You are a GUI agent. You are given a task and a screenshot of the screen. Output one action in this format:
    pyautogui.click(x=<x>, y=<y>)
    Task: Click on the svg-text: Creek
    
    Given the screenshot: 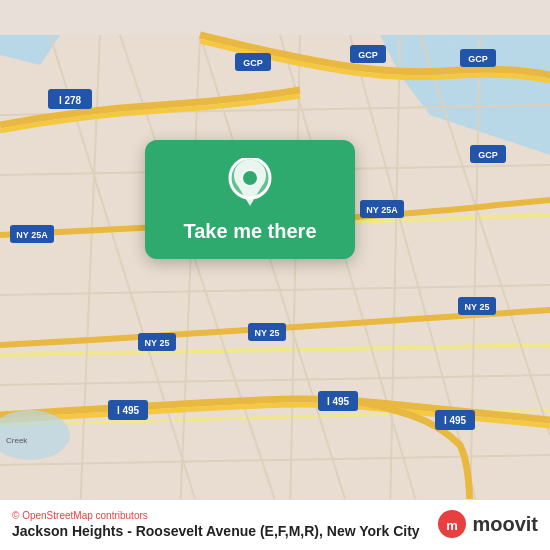 What is the action you would take?
    pyautogui.click(x=17, y=440)
    